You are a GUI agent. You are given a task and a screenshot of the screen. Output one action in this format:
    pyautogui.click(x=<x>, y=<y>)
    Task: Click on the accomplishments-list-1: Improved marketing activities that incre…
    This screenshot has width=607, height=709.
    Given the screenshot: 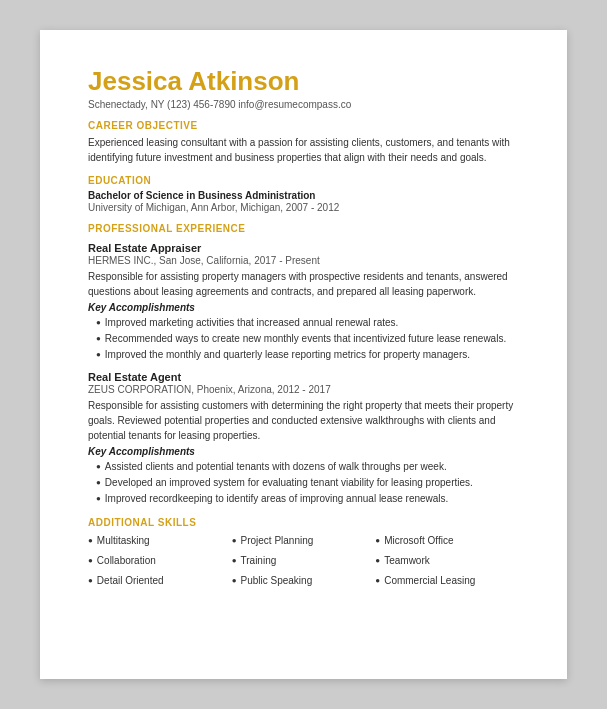 What is the action you would take?
    pyautogui.click(x=304, y=339)
    